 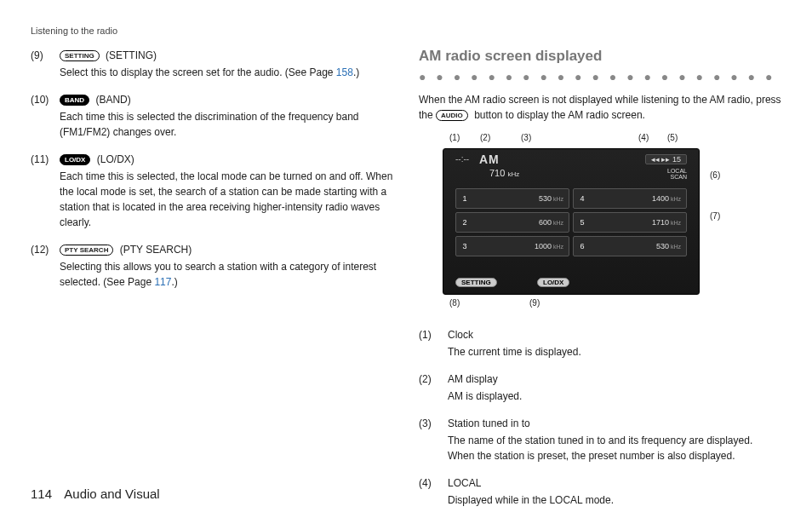 What do you see at coordinates (226, 72) in the screenshot?
I see `item-desc: Select this to display the screen set fo…` at bounding box center [226, 72].